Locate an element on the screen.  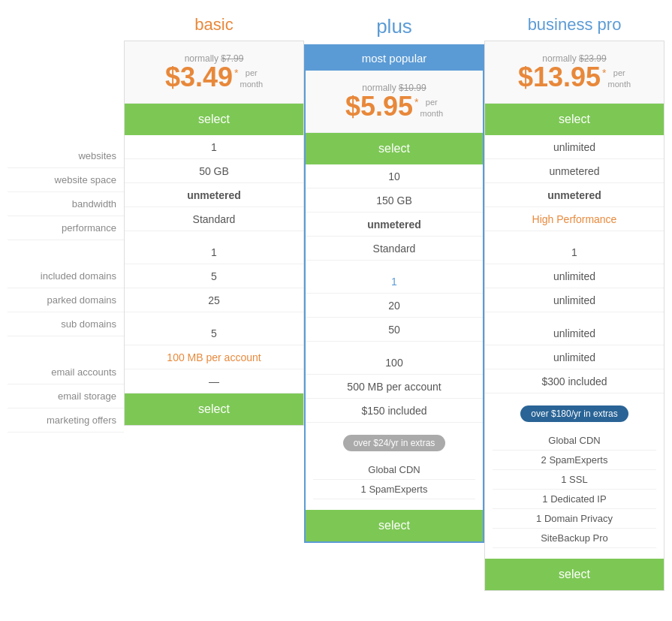
bp-extra-spam: 2 SpamExperts is located at coordinates (574, 460).